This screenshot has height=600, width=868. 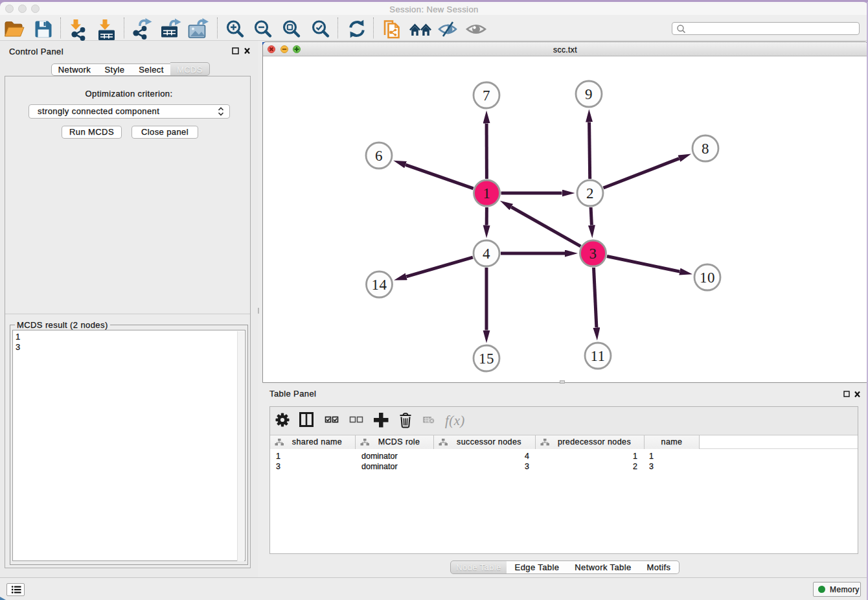 I want to click on svg-text: 8, so click(x=705, y=149).